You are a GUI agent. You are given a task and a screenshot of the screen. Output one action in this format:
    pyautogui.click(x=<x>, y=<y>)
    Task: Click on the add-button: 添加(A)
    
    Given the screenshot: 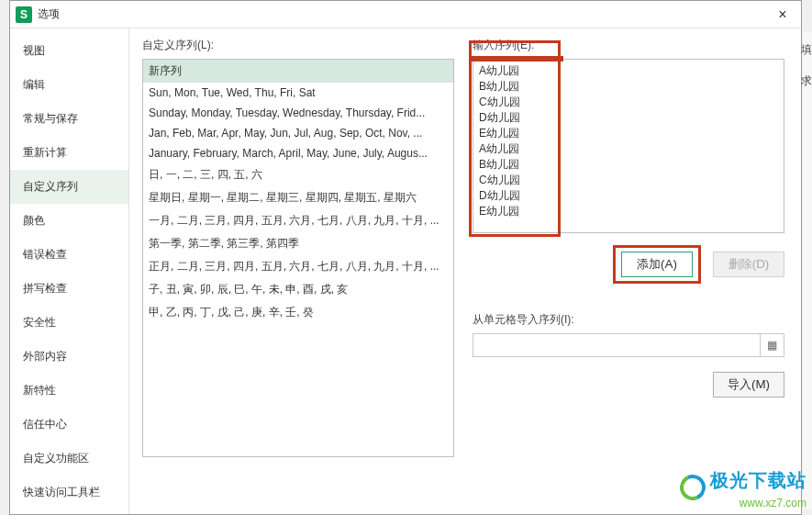 What is the action you would take?
    pyautogui.click(x=657, y=264)
    